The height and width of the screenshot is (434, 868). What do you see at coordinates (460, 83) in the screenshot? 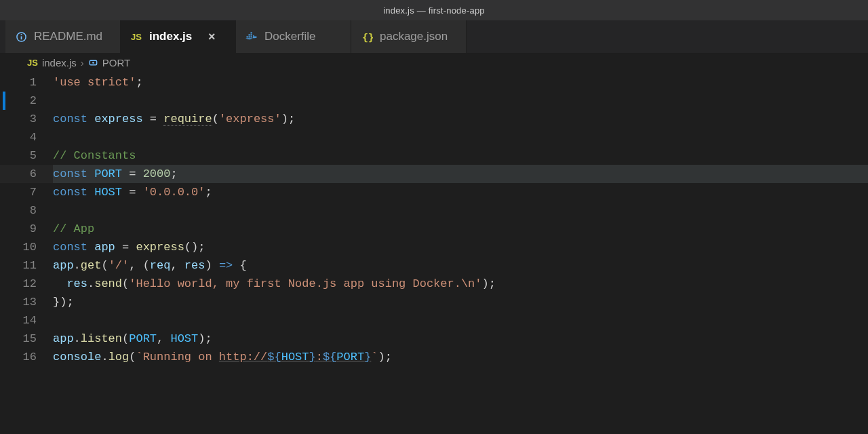
I see `code-line: 'use strict';` at bounding box center [460, 83].